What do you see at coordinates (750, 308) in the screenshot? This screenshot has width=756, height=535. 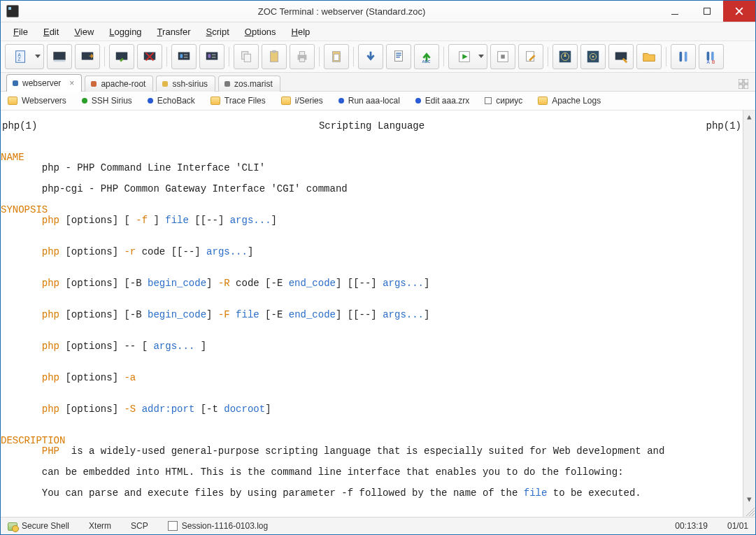 I see `scroll-track` at bounding box center [750, 308].